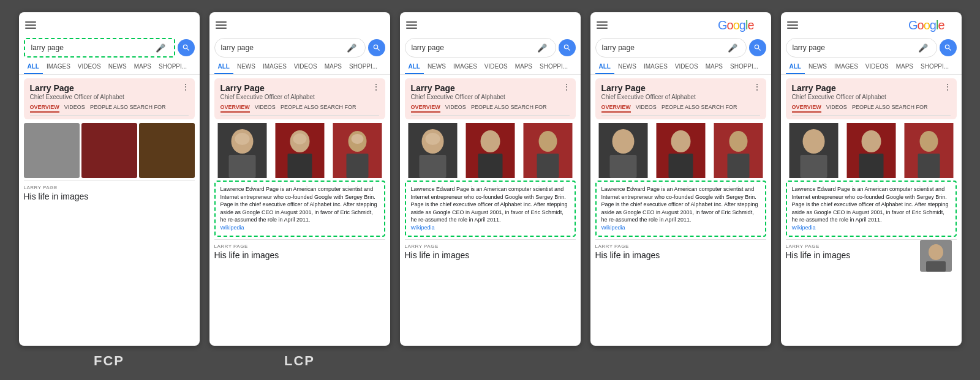  What do you see at coordinates (352, 48) in the screenshot?
I see `mic-icon-2: 🎤` at bounding box center [352, 48].